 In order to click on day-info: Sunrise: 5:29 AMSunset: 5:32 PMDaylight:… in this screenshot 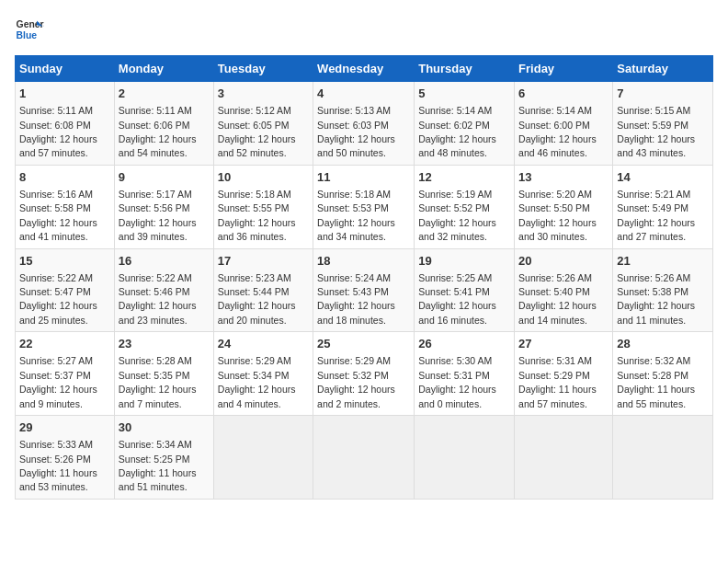, I will do `click(357, 382)`.